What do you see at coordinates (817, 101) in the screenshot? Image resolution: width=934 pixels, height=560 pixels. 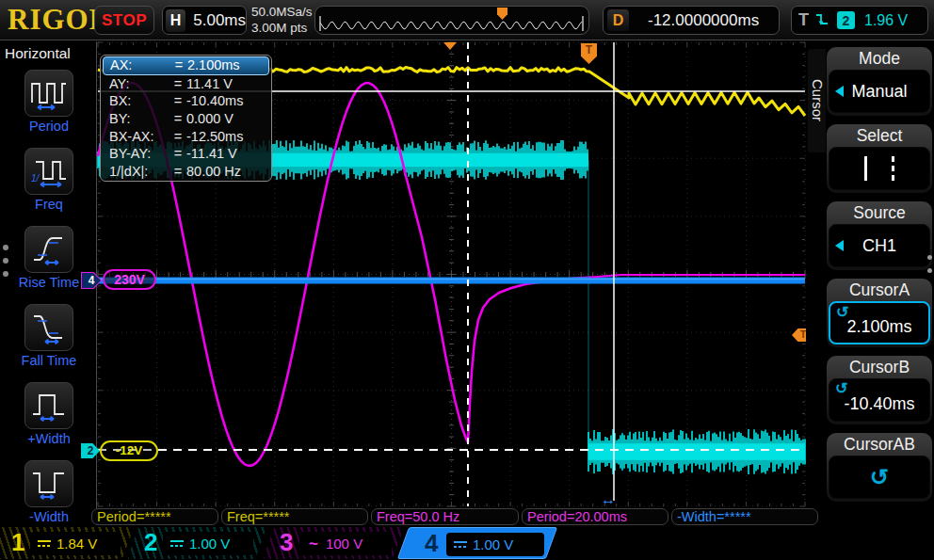 I see `menu-tab-cursor: Cursor` at bounding box center [817, 101].